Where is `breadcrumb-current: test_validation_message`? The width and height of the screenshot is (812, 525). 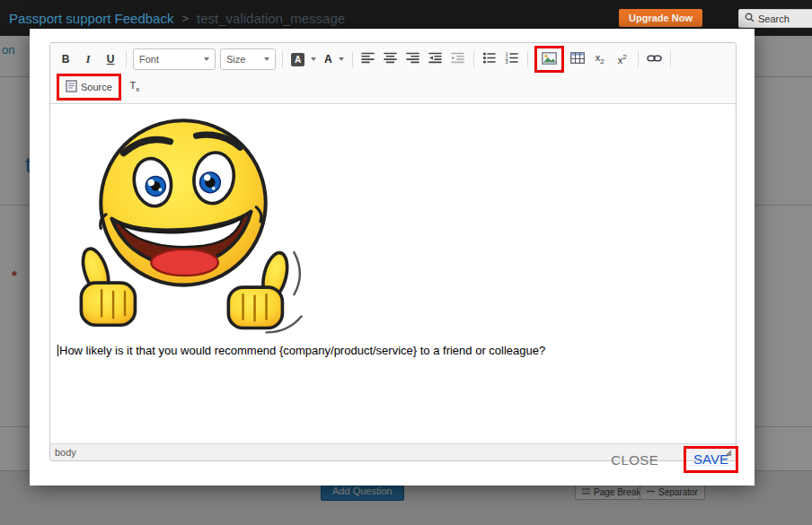
breadcrumb-current: test_validation_message is located at coordinates (271, 18).